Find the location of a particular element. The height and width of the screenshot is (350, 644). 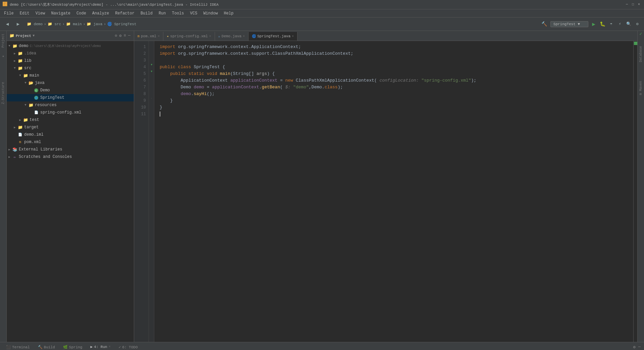

database-panel-toggle: Database is located at coordinates (641, 54).